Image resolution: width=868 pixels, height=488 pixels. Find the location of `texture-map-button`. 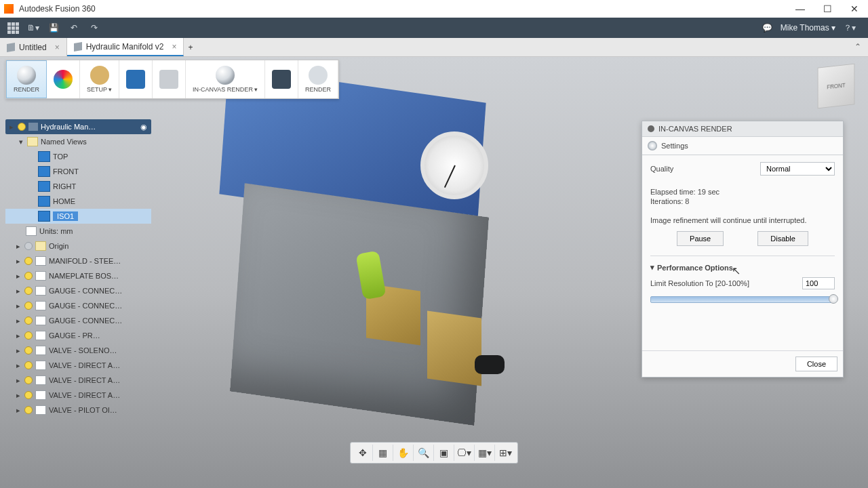

texture-map-button is located at coordinates (136, 79).